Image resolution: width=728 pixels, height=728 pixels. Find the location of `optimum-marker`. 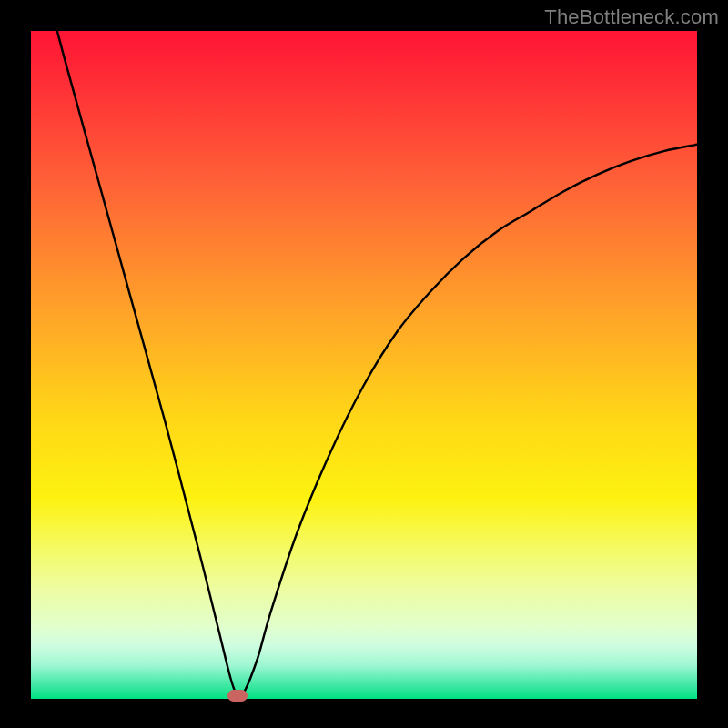

optimum-marker is located at coordinates (238, 695).